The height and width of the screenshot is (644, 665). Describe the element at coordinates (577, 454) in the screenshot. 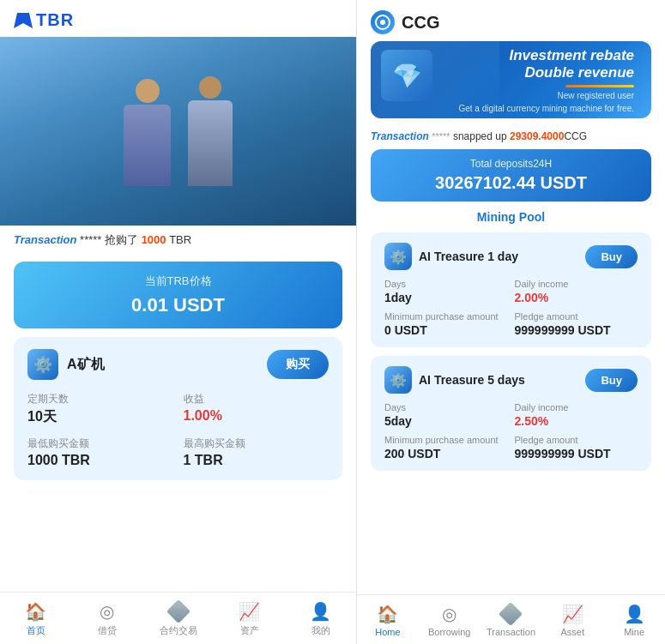

I see `pool-2-pledge-value: 999999999 USDT` at that location.